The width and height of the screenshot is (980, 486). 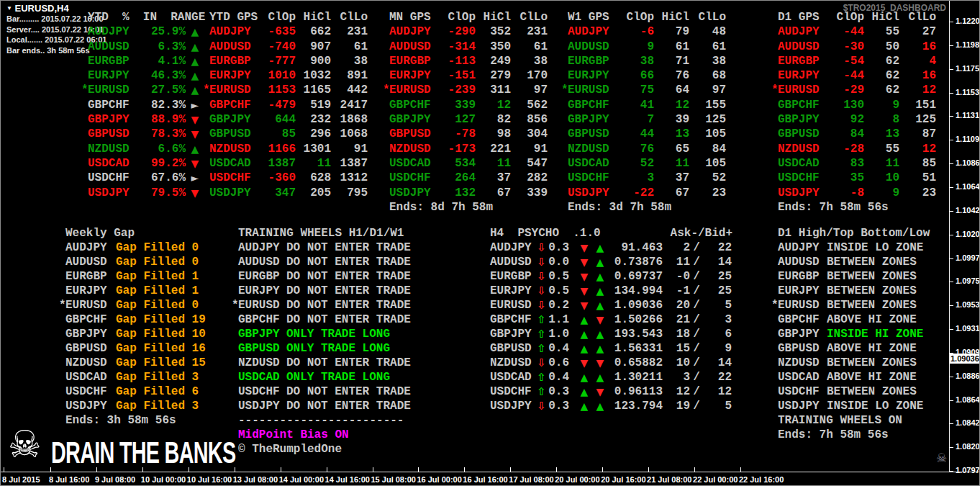 What do you see at coordinates (918, 76) in the screenshot?
I see `cllo-value: 16` at bounding box center [918, 76].